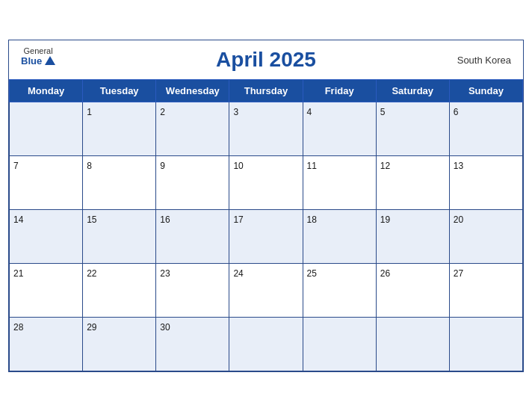 This screenshot has height=411, width=532. Describe the element at coordinates (266, 290) in the screenshot. I see `calendar-week-row: 21222324252627` at that location.